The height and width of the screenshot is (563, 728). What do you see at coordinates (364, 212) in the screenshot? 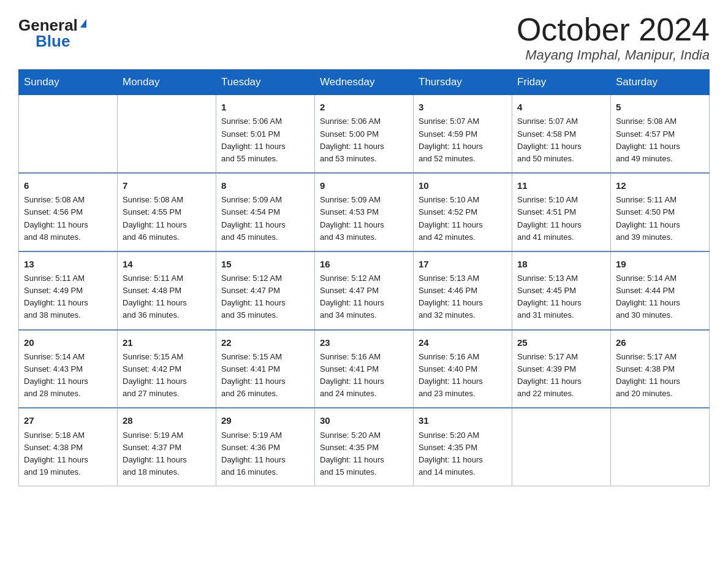
I see `calendar-cell: 9Sunrise: 5:09 AMSunset: 4:53 PMDaylight…` at bounding box center [364, 212].